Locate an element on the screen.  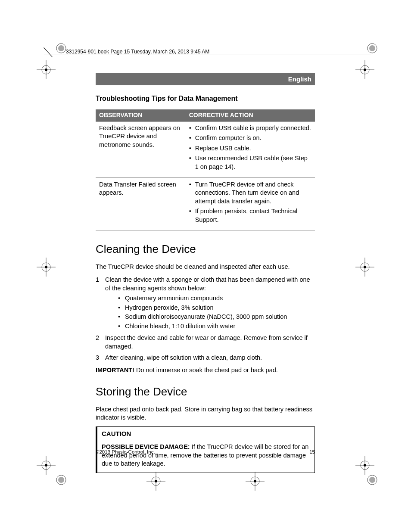
action-cell: Turn TrueCPR device off and check connec… is located at coordinates (250, 204).